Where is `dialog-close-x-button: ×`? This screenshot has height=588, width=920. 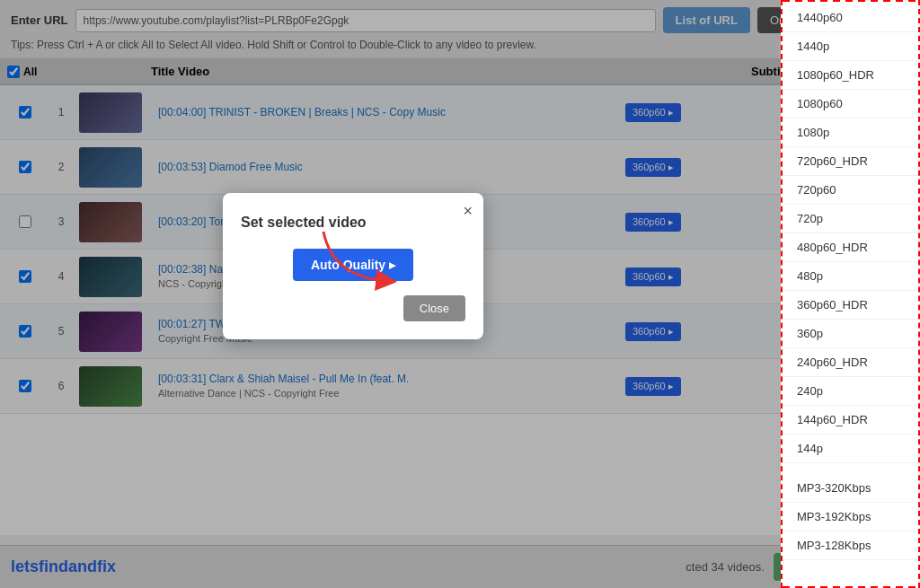 dialog-close-x-button: × is located at coordinates (467, 212).